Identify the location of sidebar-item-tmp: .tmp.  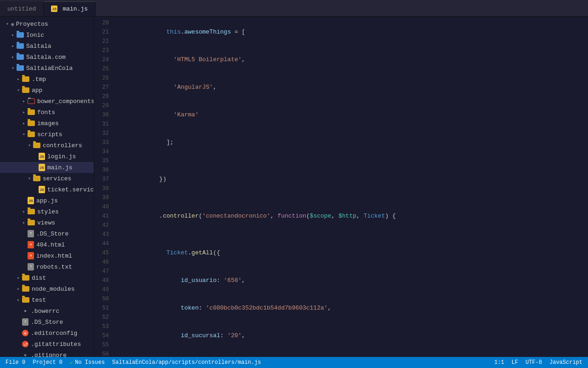
(47, 79).